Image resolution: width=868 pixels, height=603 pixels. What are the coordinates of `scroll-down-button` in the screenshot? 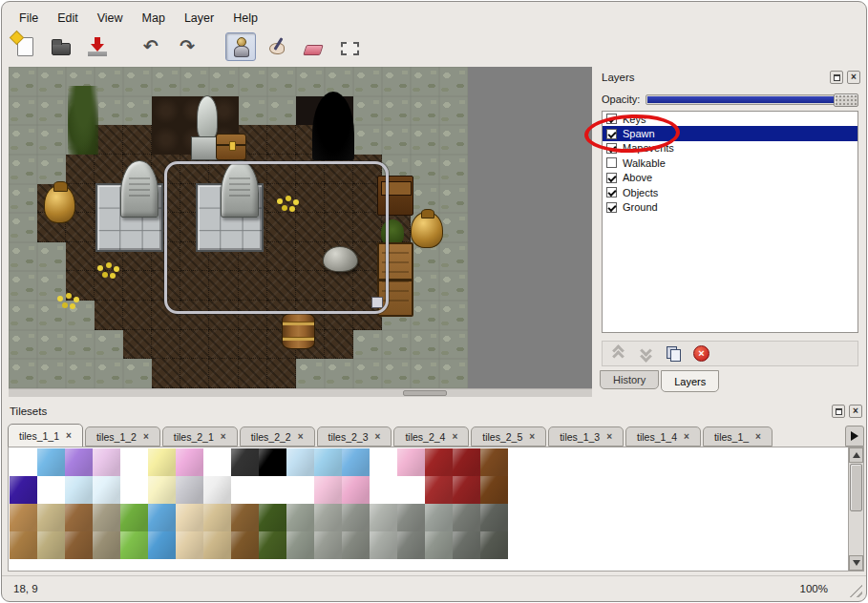 It's located at (856, 563).